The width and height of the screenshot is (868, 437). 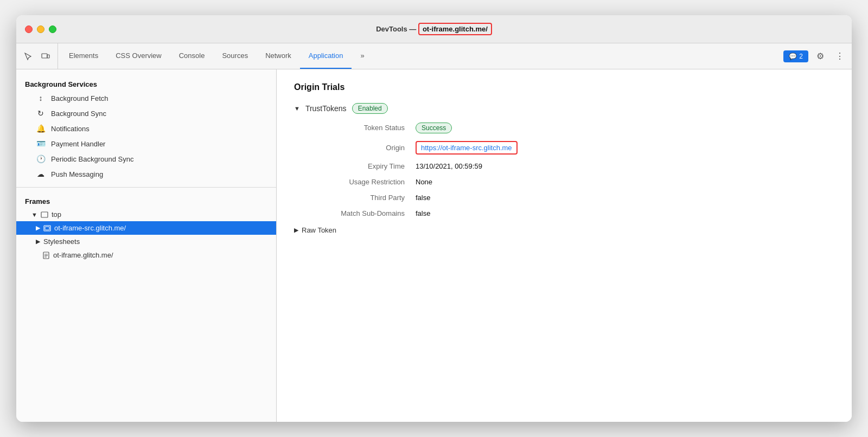 I want to click on label-expiry: Expiry Time, so click(x=361, y=166).